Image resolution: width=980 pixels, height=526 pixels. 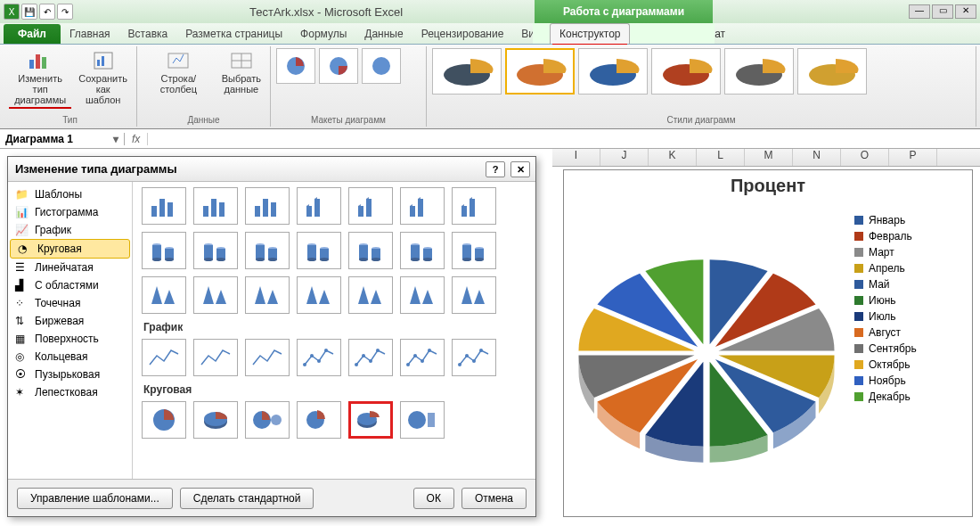 What do you see at coordinates (886, 349) in the screenshot?
I see `legend-item: Сентябрь` at bounding box center [886, 349].